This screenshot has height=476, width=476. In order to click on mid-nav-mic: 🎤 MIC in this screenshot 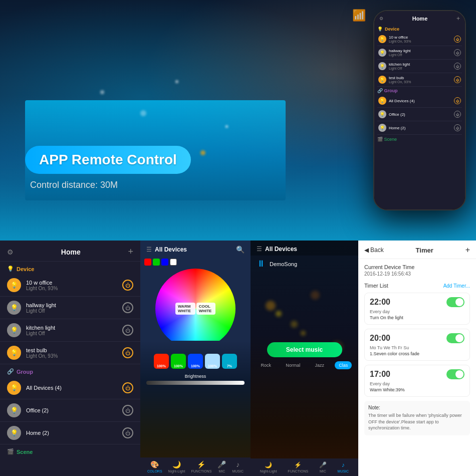, I will do `click(221, 467)`.